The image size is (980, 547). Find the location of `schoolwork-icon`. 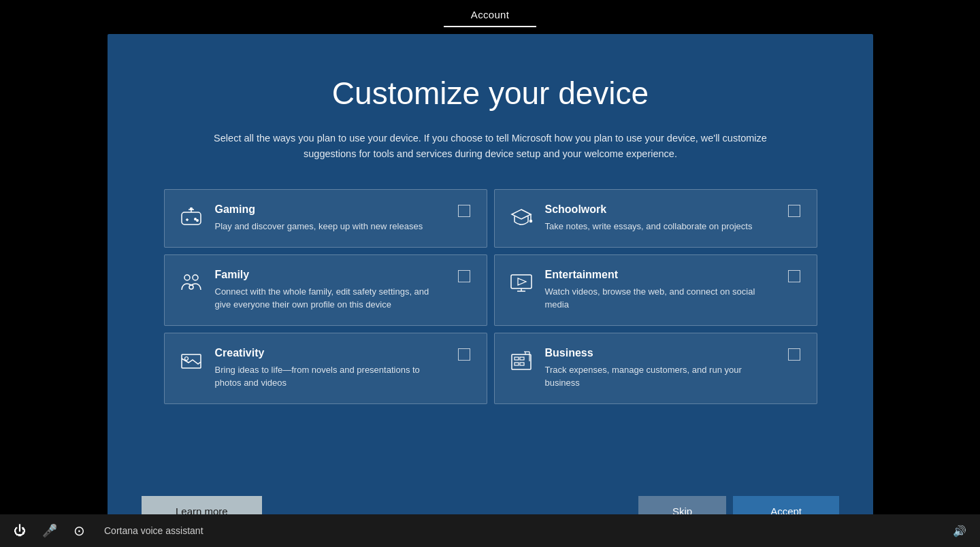

schoolwork-icon is located at coordinates (521, 218).